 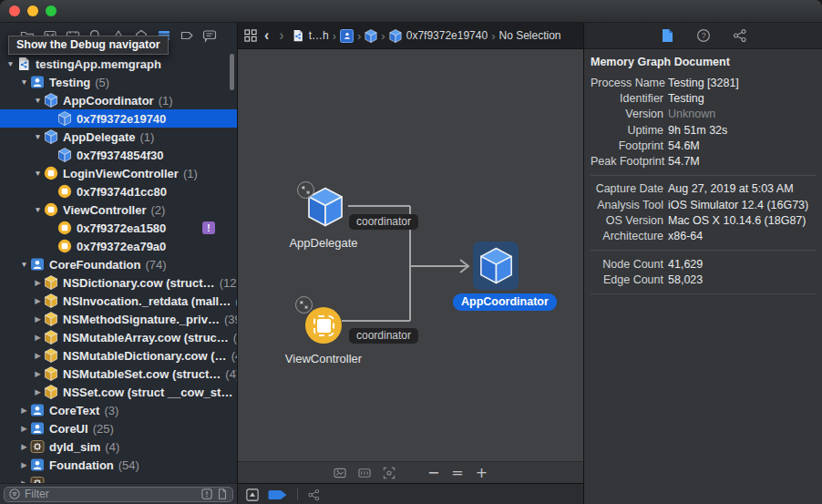 I want to click on tree-item-nsmutableset-cow-struct: ▶NSMutableSet.cow (struct…(4), so click(x=118, y=374).